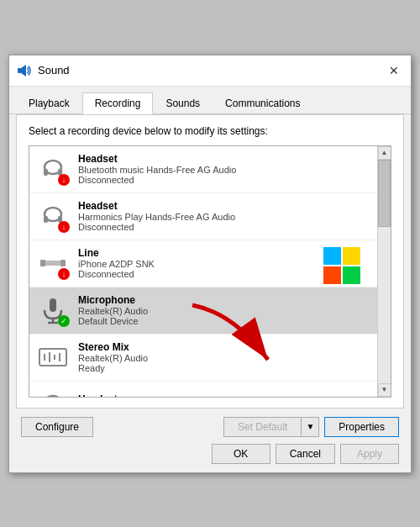  I want to click on tab-bar: Playback Recording Sounds Communications, so click(210, 101).